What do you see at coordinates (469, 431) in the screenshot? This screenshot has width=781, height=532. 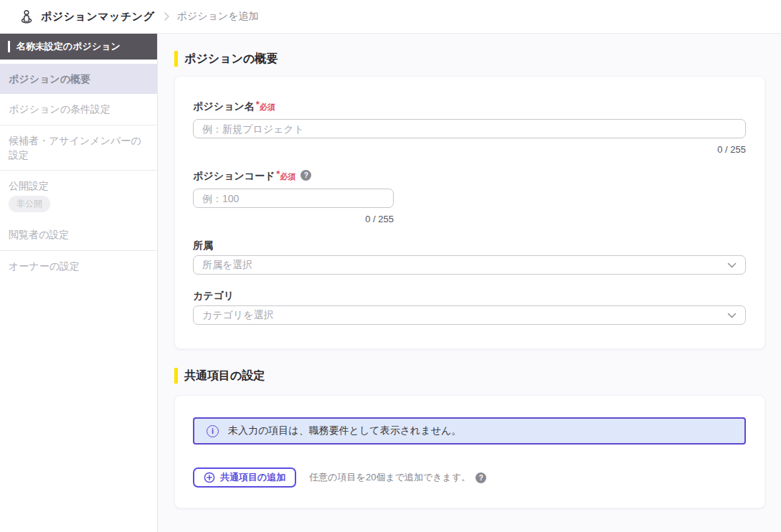 I see `info-banner: i 未入力の項目は、職務要件として表示されません。` at bounding box center [469, 431].